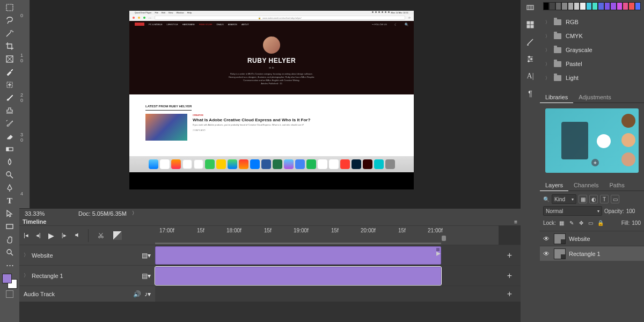  Describe the element at coordinates (10, 46) in the screenshot. I see `crop-tool` at that location.